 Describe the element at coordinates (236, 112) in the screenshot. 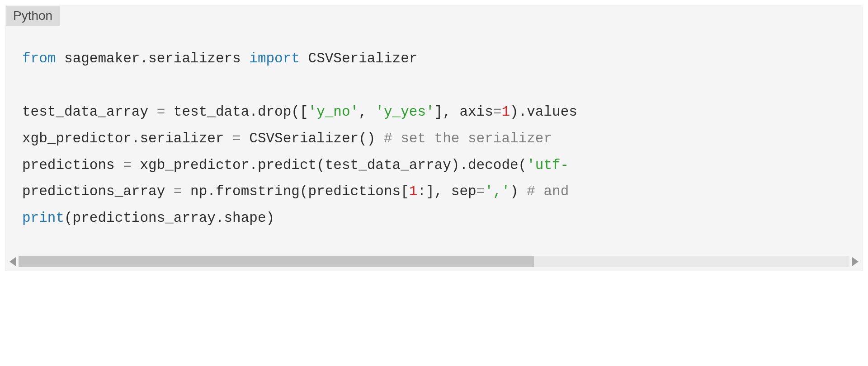

I see `code-text: test_data.drop([` at that location.